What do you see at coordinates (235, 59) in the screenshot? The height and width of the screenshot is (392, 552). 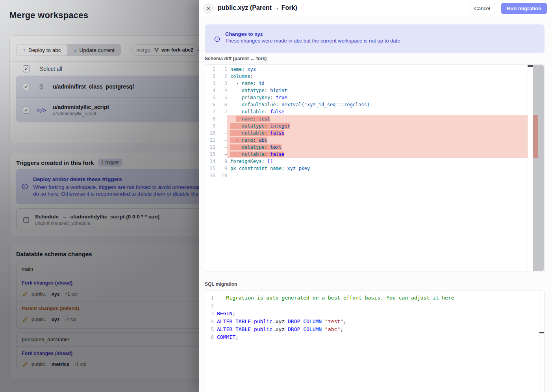 I see `schema-diff-label: Schema diff (parent ↔ fork)` at bounding box center [235, 59].